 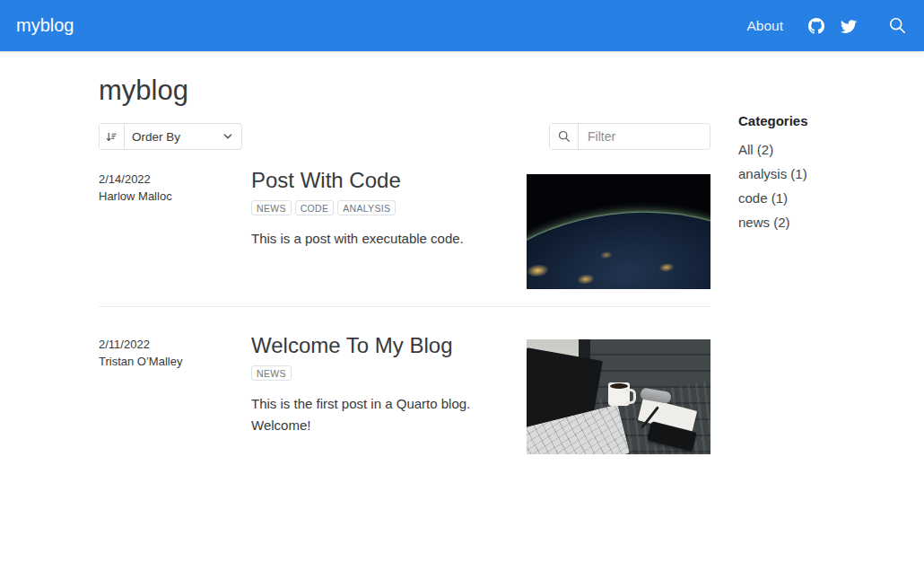 What do you see at coordinates (764, 223) in the screenshot?
I see `category-news: news (2)` at bounding box center [764, 223].